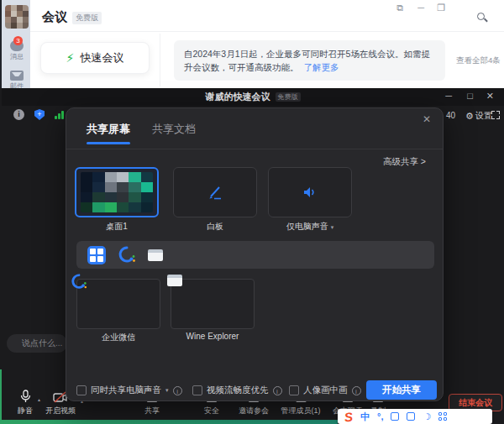 Image resolution: width=504 pixels, height=424 pixels. Describe the element at coordinates (17, 50) in the screenshot. I see `sidebar-item-messages: 3 消息` at that location.